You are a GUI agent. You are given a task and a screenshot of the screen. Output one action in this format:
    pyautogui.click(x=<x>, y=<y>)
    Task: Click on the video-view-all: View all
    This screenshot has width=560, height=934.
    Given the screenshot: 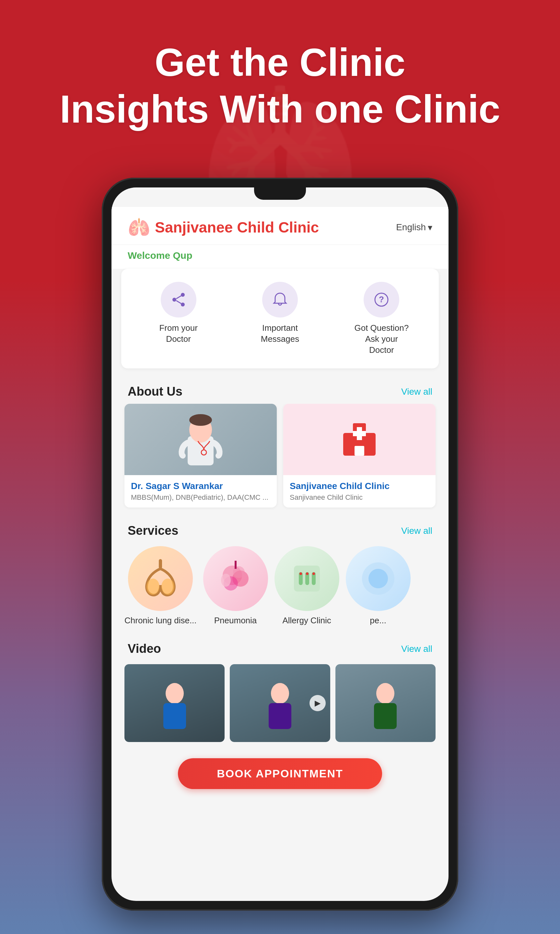 What is the action you would take?
    pyautogui.click(x=417, y=649)
    